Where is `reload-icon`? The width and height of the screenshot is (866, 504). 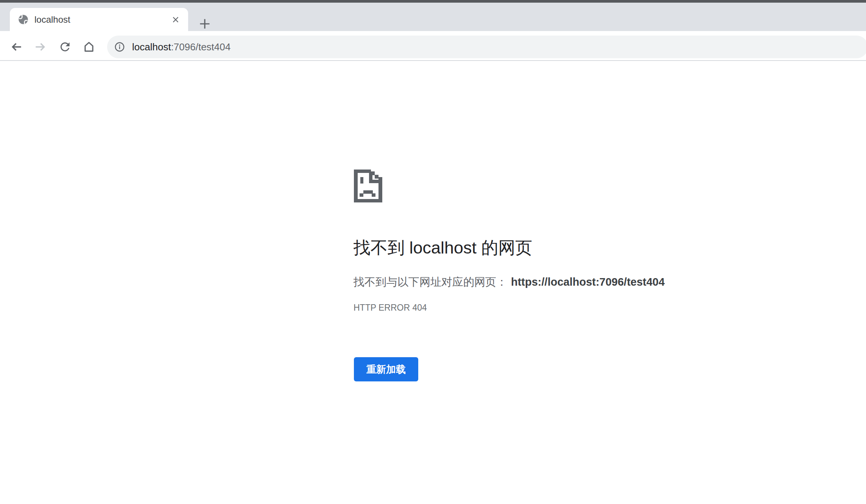 reload-icon is located at coordinates (65, 47).